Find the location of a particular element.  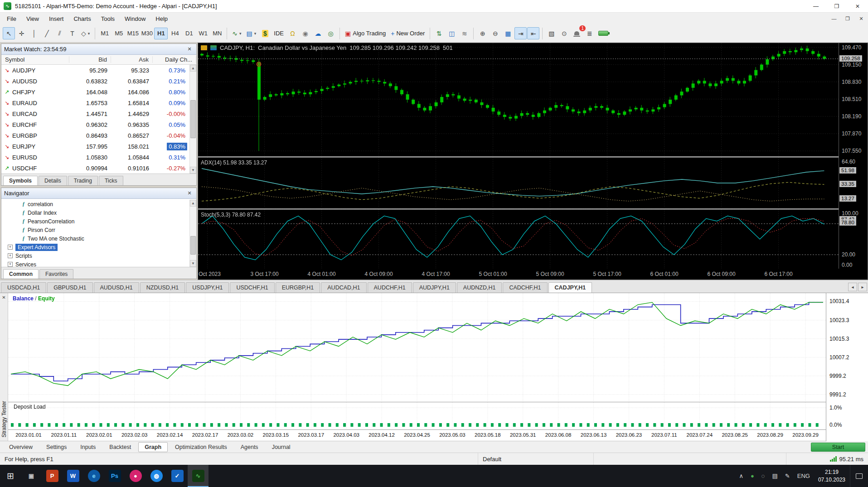

chart-shift-icon: ⇥ is located at coordinates (520, 34).